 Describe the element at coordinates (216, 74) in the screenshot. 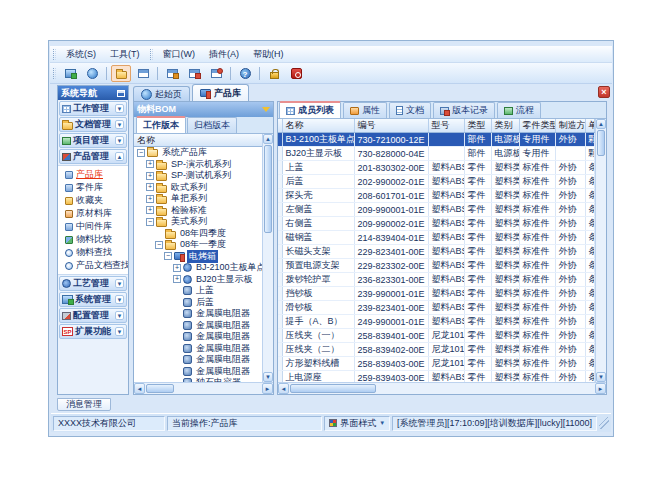

I see `window-refresh-button` at that location.